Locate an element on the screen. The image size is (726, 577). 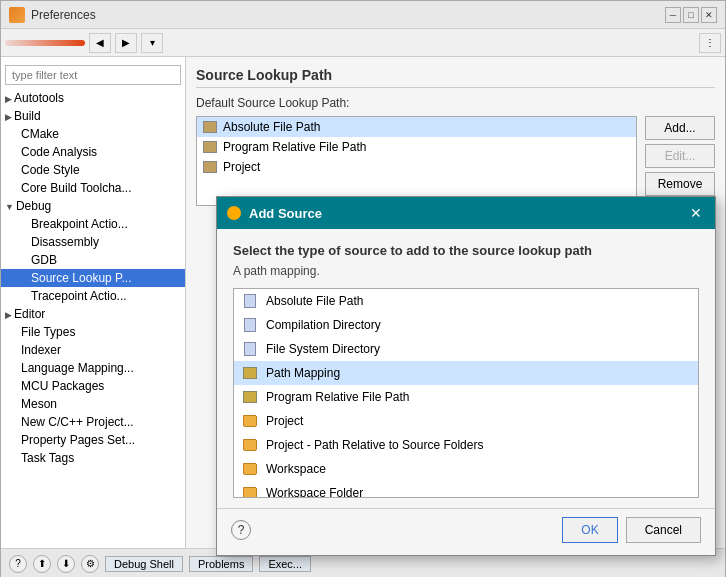
sidebar-item-label-build: Build is located at coordinates (28, 116).